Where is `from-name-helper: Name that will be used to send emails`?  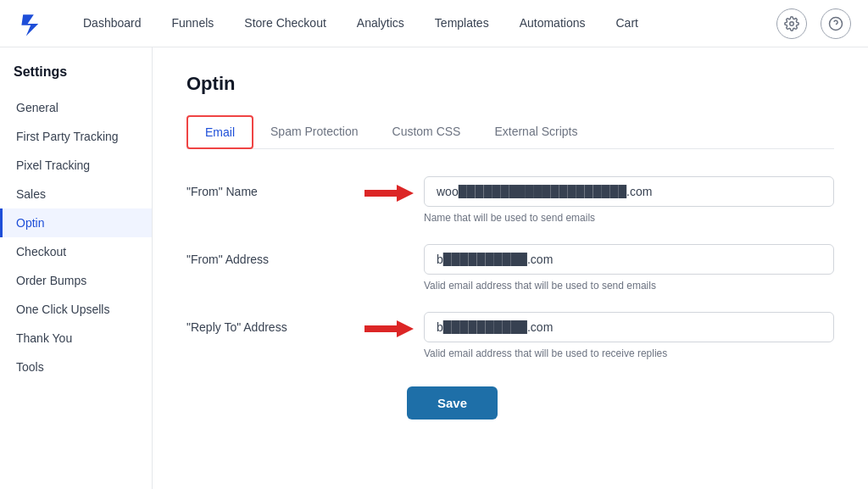 from-name-helper: Name that will be used to send emails is located at coordinates (629, 218).